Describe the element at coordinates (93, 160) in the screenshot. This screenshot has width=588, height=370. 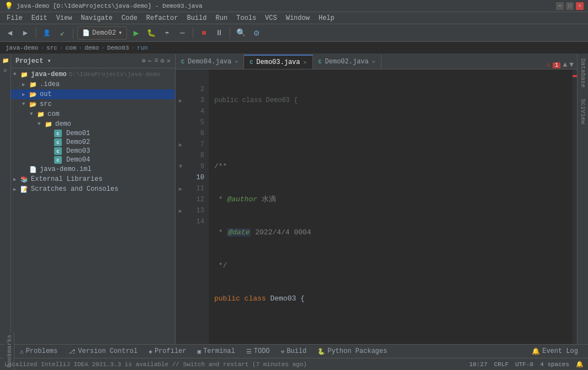
I see `tree-item-demo04: ▶ C Demo04` at that location.